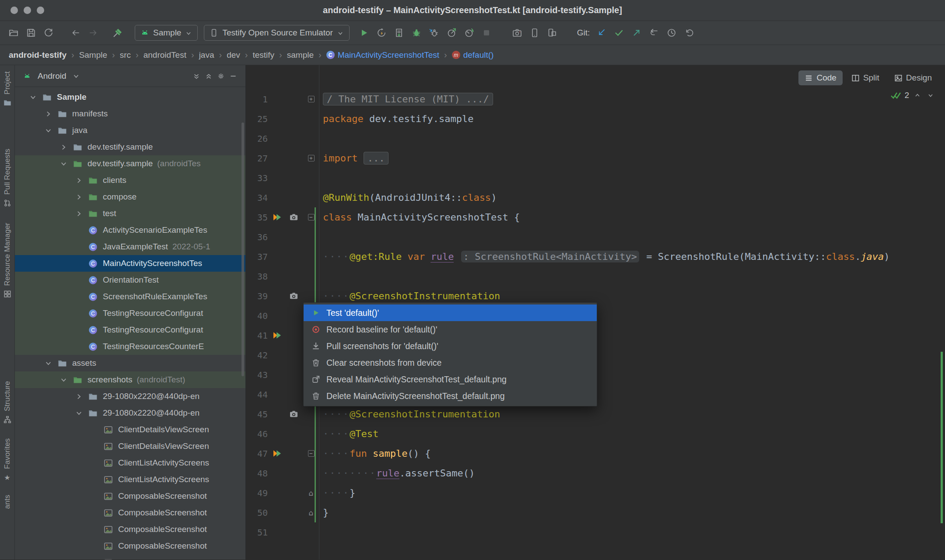 This screenshot has width=945, height=560. Describe the element at coordinates (7, 178) in the screenshot. I see `tool-window-button-pull-requests: Pull Requests` at that location.